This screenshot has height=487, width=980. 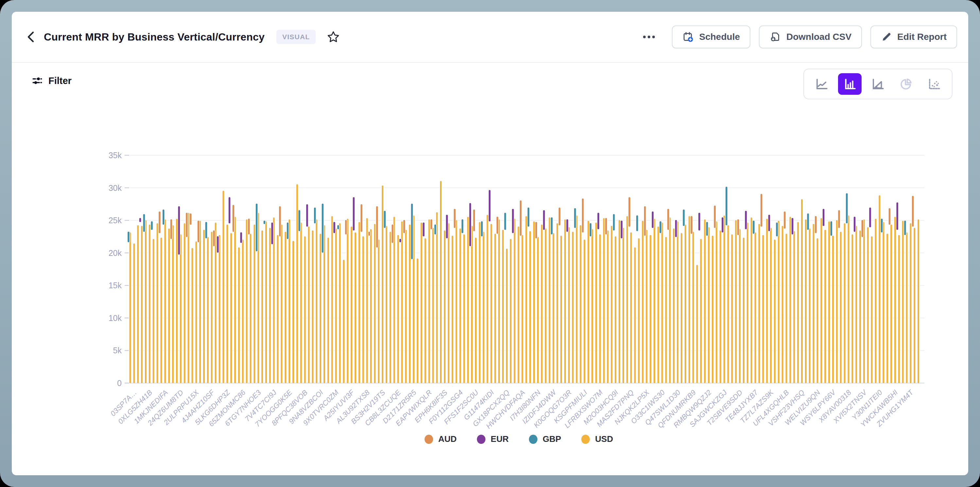 I want to click on legend-label-eur: EUR, so click(x=500, y=439).